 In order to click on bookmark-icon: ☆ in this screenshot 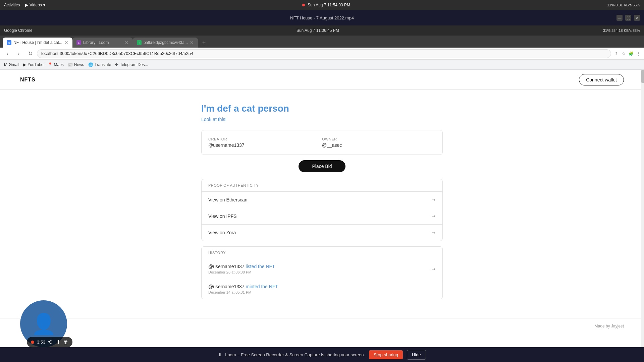, I will do `click(624, 54)`.